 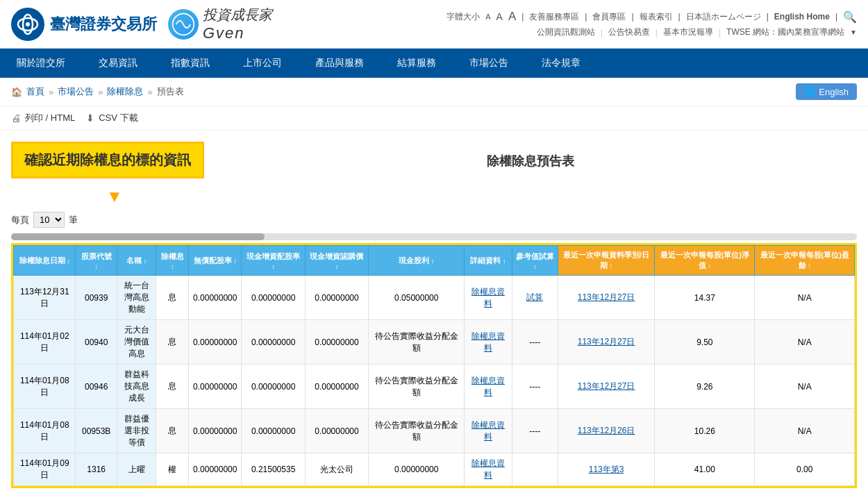 I want to click on per-page-unit: 筆, so click(x=74, y=220).